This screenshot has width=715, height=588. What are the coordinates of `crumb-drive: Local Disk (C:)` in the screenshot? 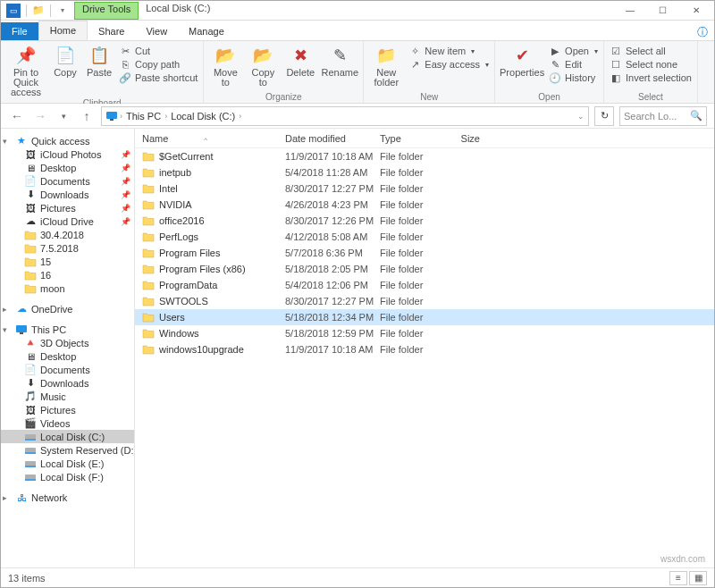 It's located at (203, 116).